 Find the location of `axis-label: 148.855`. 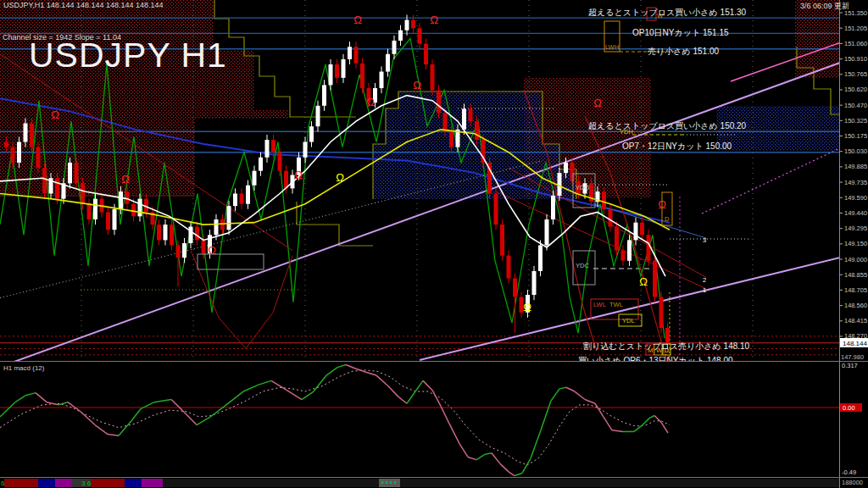

axis-label: 148.855 is located at coordinates (856, 274).